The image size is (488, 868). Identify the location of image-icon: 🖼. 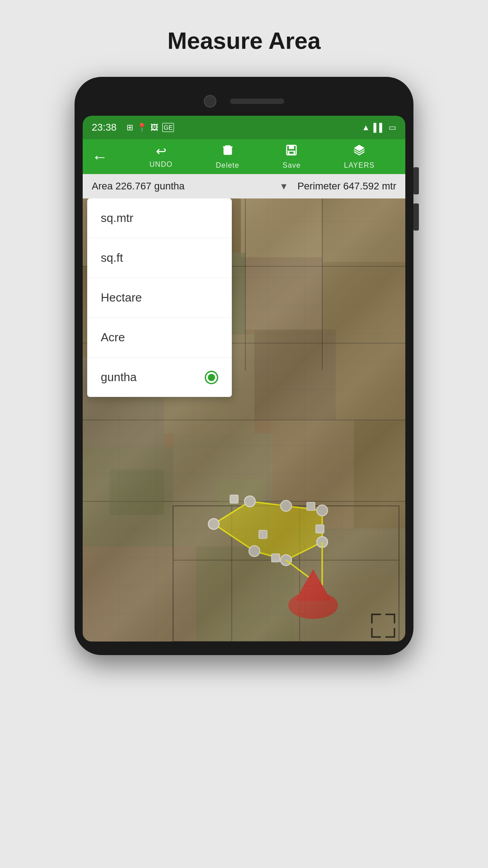
(155, 127).